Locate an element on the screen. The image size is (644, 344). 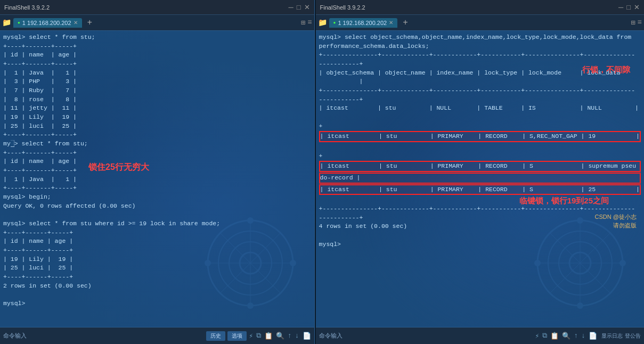
right-highlight-row-1: | itcast | stu | PRIMARY | RECORD | S,RE… is located at coordinates (480, 136).